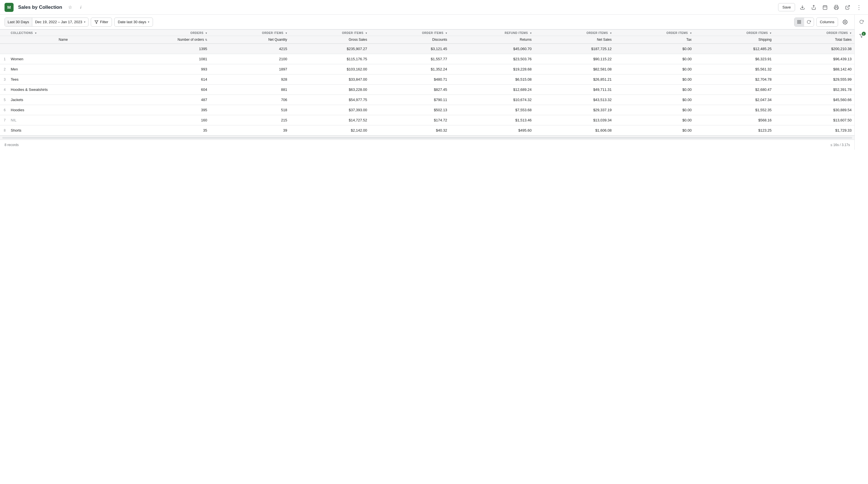 The width and height of the screenshot is (868, 484). I want to click on col-returns: Returns, so click(492, 40).